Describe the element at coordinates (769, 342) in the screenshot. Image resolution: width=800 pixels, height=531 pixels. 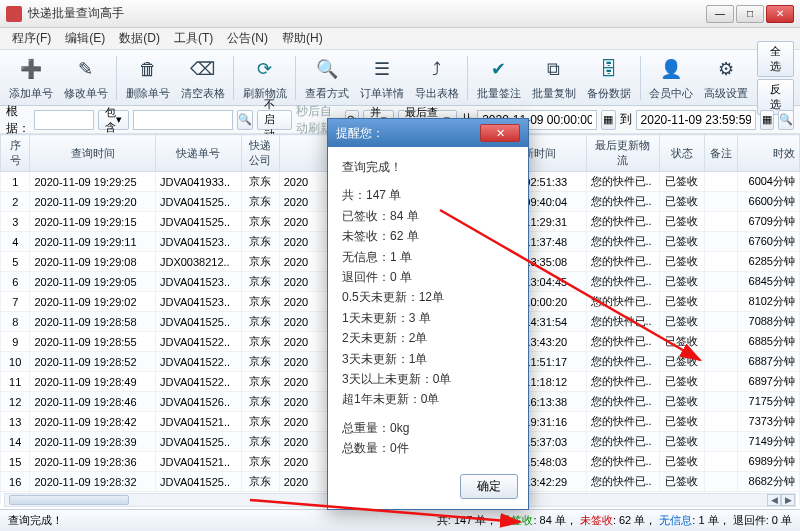
I see `cell: 6885分钟` at that location.